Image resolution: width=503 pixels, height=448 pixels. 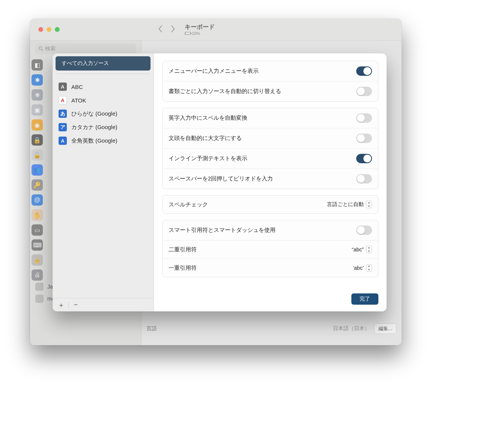 What do you see at coordinates (103, 141) in the screenshot?
I see `input-source-item: A全角英数 (Google)` at bounding box center [103, 141].